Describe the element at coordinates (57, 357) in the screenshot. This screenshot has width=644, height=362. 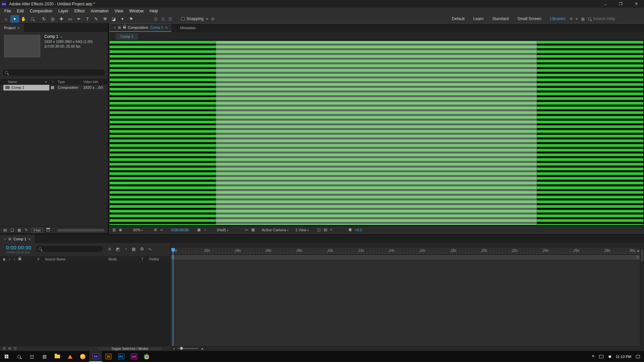
I see `file-explorer-button` at that location.